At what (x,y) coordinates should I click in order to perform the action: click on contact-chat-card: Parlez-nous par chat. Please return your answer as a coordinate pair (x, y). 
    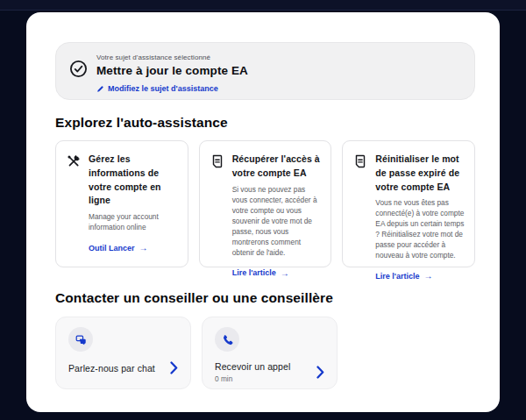
    Looking at the image, I should click on (123, 352).